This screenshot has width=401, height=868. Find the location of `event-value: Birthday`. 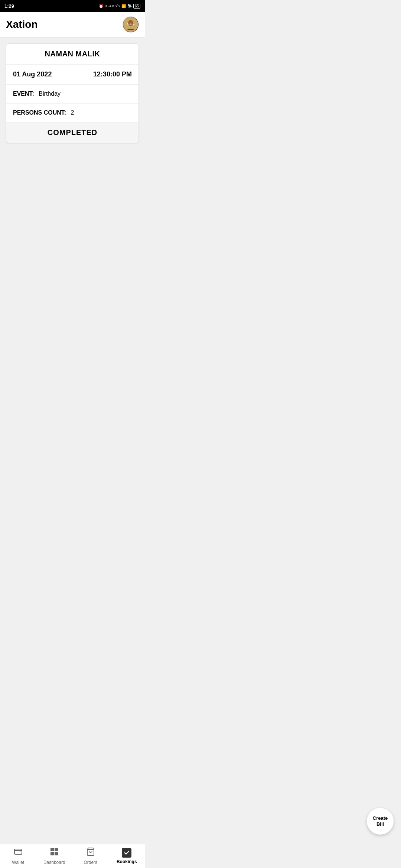

event-value: Birthday is located at coordinates (50, 93).